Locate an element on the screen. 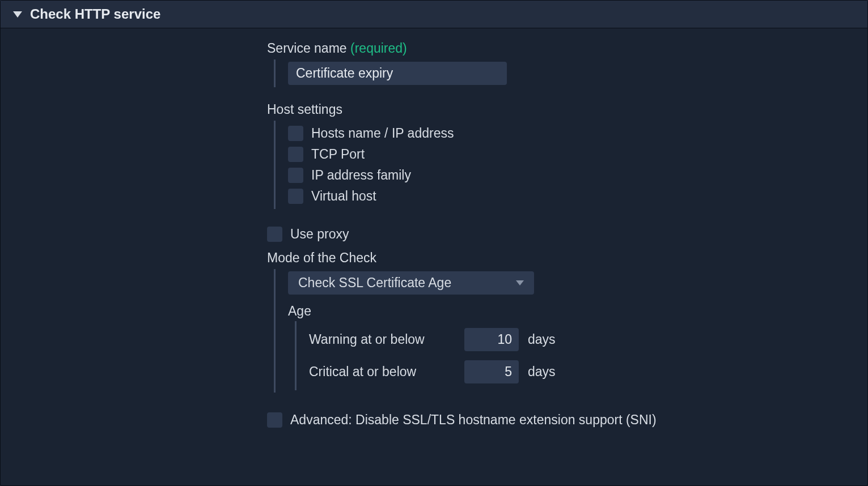  advanced-row: Advanced: Disable SSL/TLS hostname exten… is located at coordinates (560, 420).